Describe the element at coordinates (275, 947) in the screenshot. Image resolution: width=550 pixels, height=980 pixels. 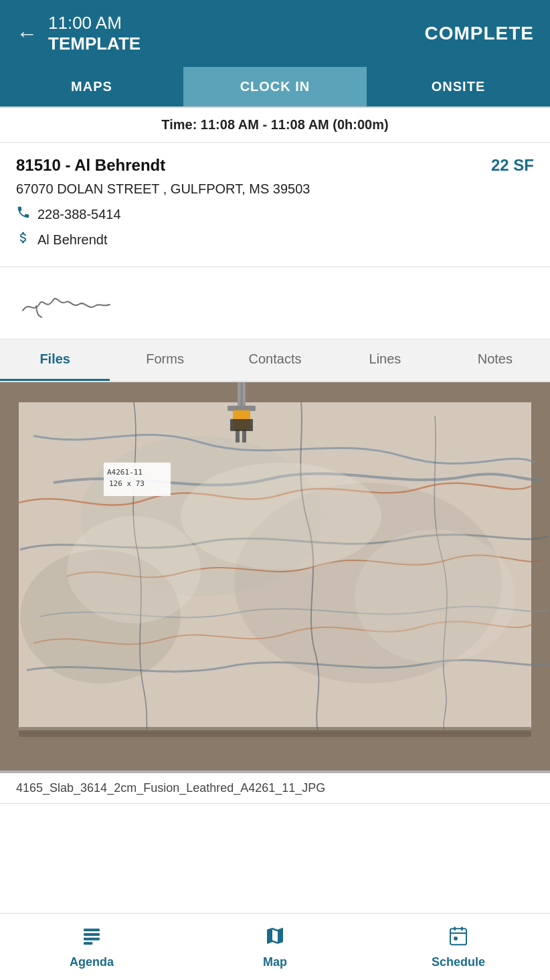
I see `bottom-nav: Agenda Map Schedule` at that location.